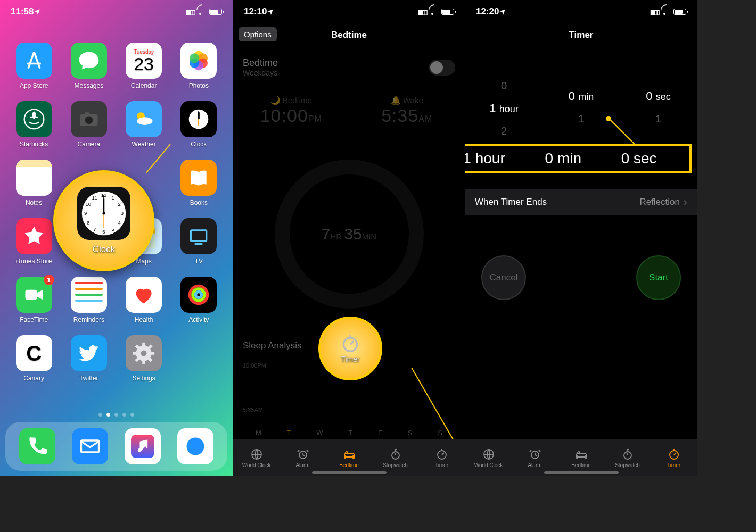 The image size is (756, 532). What do you see at coordinates (199, 61) in the screenshot?
I see `photos-icon` at bounding box center [199, 61].